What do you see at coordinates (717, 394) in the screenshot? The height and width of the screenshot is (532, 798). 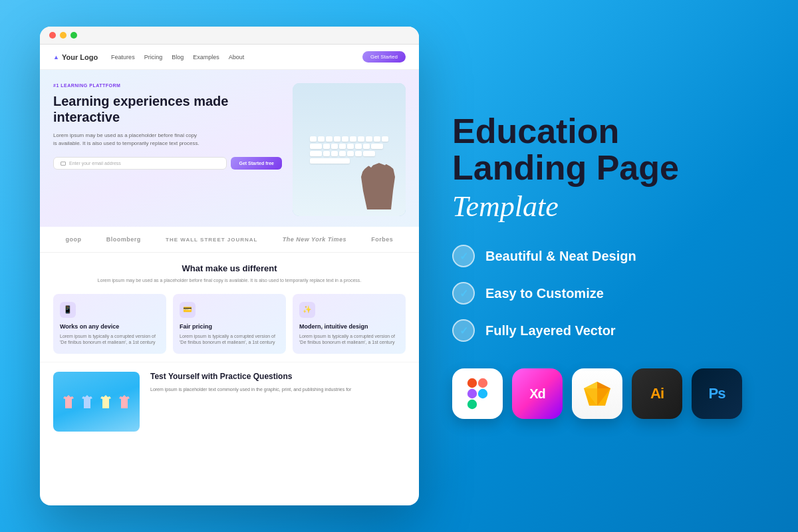 I see `ps-label: Ps` at bounding box center [717, 394].